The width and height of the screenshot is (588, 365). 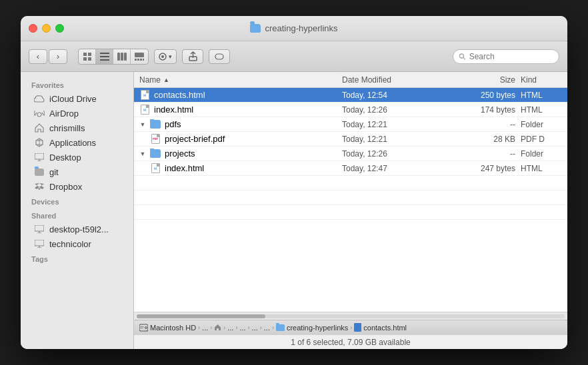 I want to click on table-row: PDF project-brief.pdf Today, 12:21 28 KB…, so click(x=351, y=139).